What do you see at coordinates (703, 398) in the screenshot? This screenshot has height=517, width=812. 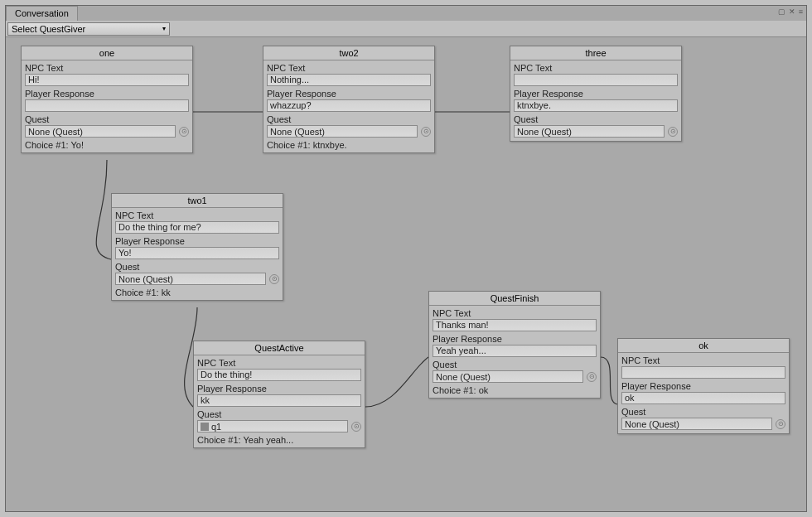 I see `player-response-input: ok` at bounding box center [703, 398].